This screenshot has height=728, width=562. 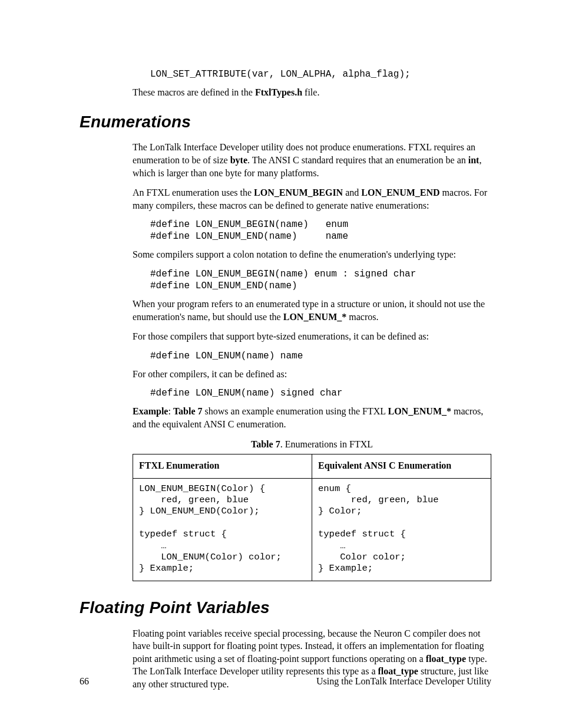 I want to click on paragraph: When your program refers to an enumerate…, so click(x=312, y=310).